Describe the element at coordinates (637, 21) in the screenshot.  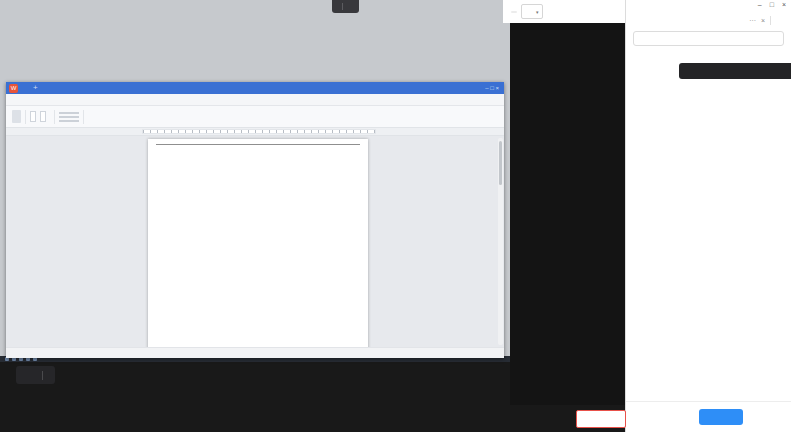
I see `members-icon` at that location.